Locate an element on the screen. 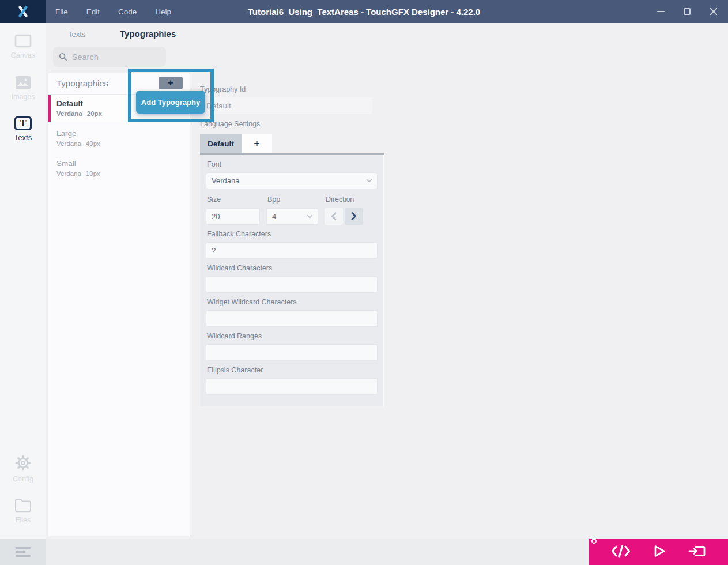 The width and height of the screenshot is (728, 565). bottom-bar is located at coordinates (364, 552).